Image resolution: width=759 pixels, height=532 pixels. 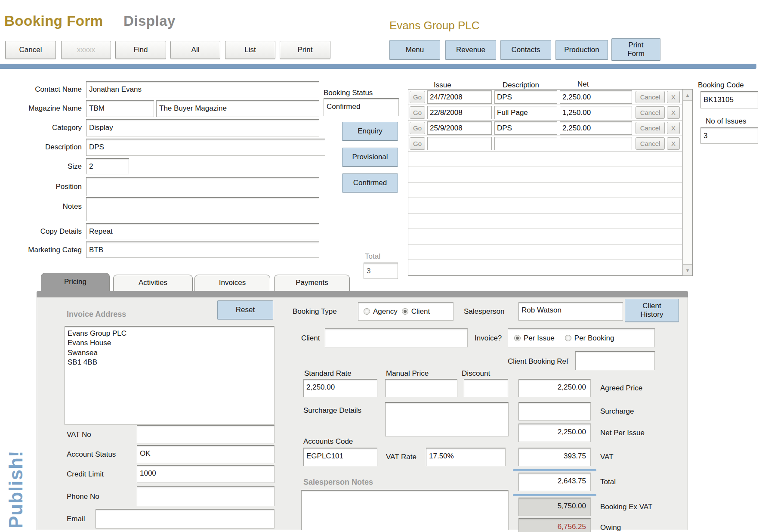 What do you see at coordinates (447, 419) in the screenshot?
I see `surcharge-details-field` at bounding box center [447, 419].